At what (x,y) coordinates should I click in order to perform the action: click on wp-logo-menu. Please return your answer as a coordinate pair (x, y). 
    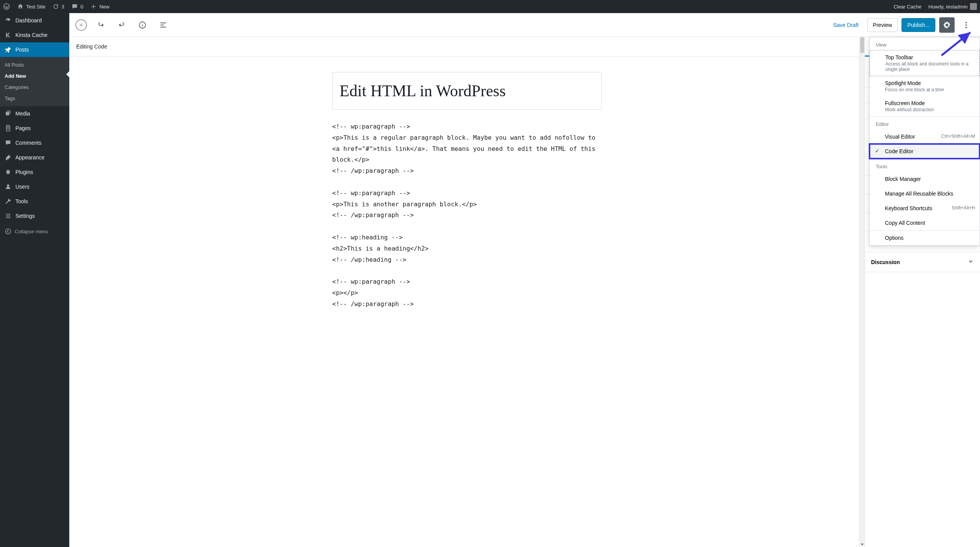
    Looking at the image, I should click on (7, 7).